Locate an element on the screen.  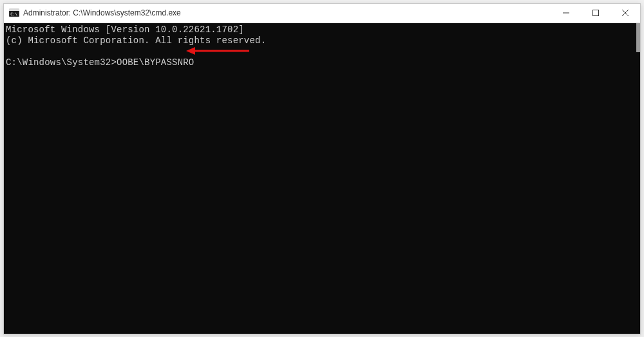
terminal-output: Microsoft Windows [Version 10.0.22621.17… is located at coordinates (322, 46).